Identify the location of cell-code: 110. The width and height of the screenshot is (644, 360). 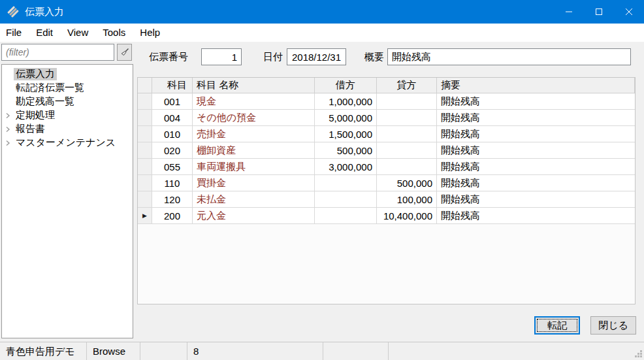
(172, 183).